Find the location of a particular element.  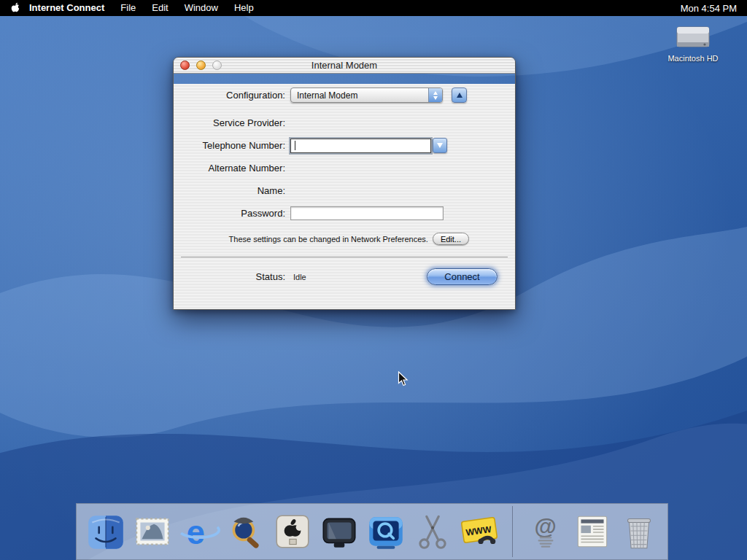

window-title: Internal Modem is located at coordinates (344, 66).